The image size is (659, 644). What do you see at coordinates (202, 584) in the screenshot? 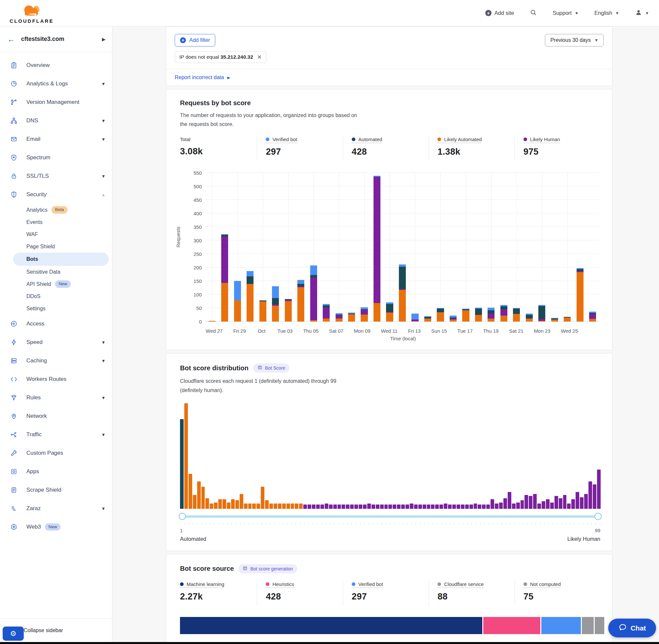
I see `stat-label: Machine learning` at bounding box center [202, 584].